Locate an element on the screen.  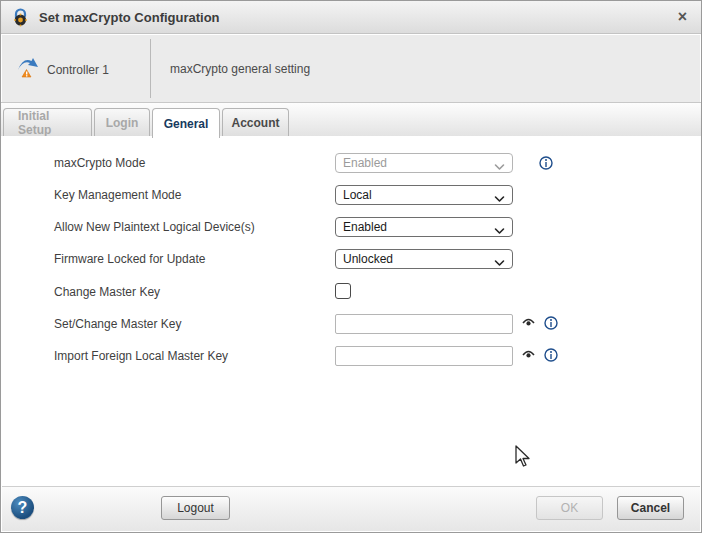
field-label: maxCrypto Mode is located at coordinates (100, 163).